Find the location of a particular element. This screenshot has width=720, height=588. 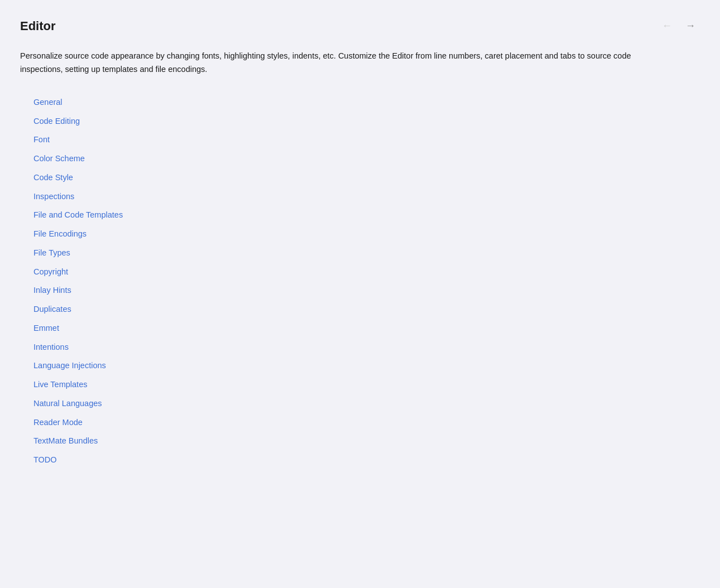

back-button: ← is located at coordinates (667, 26).